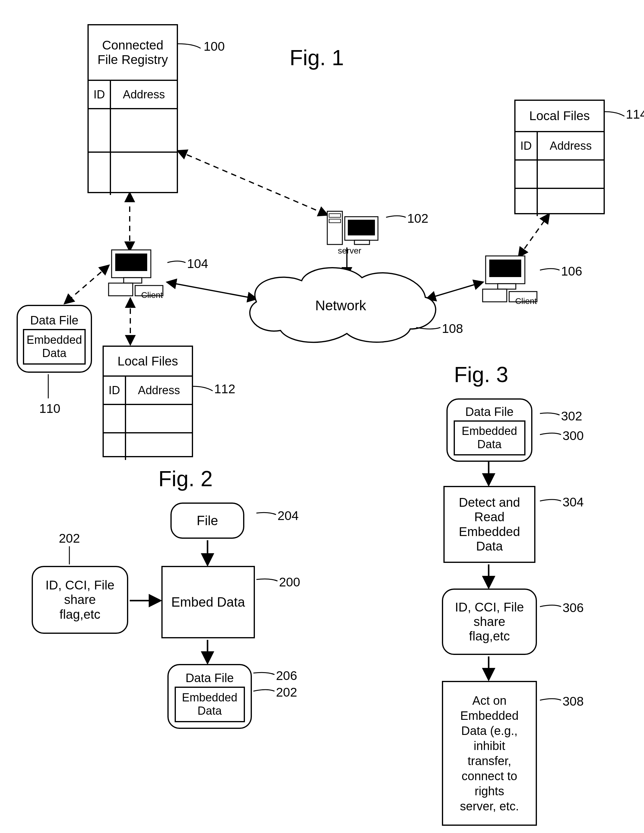 The image size is (644, 833). What do you see at coordinates (452, 329) in the screenshot?
I see `ref-108: 108` at bounding box center [452, 329].